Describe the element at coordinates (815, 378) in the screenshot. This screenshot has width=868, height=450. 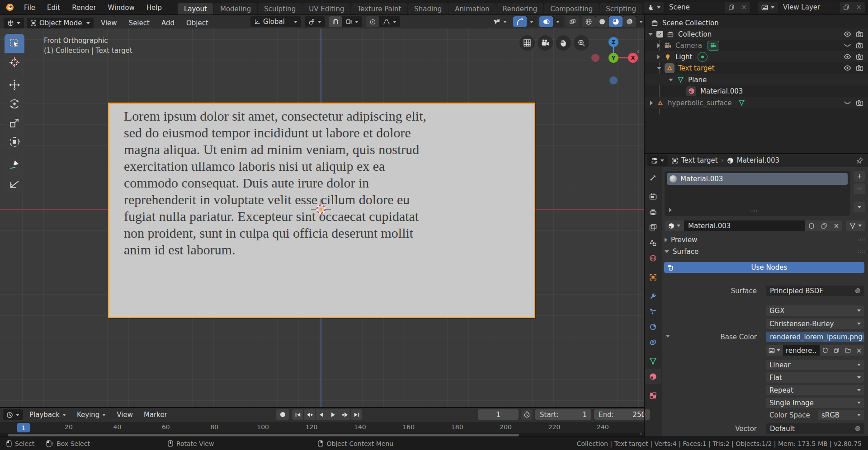
I see `projection-dropdown: Flat` at that location.